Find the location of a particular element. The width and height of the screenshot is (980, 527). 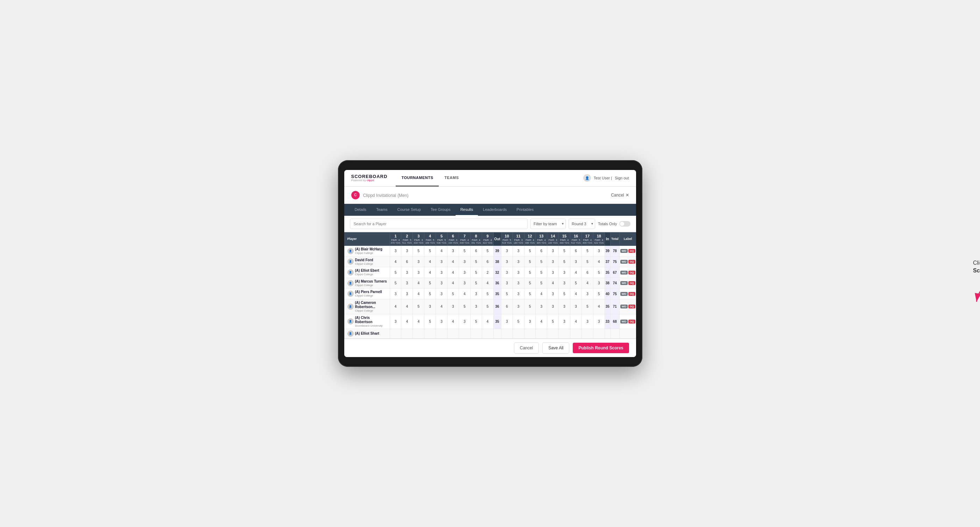

filter-team-wrapper: Filter by team is located at coordinates (548, 224).